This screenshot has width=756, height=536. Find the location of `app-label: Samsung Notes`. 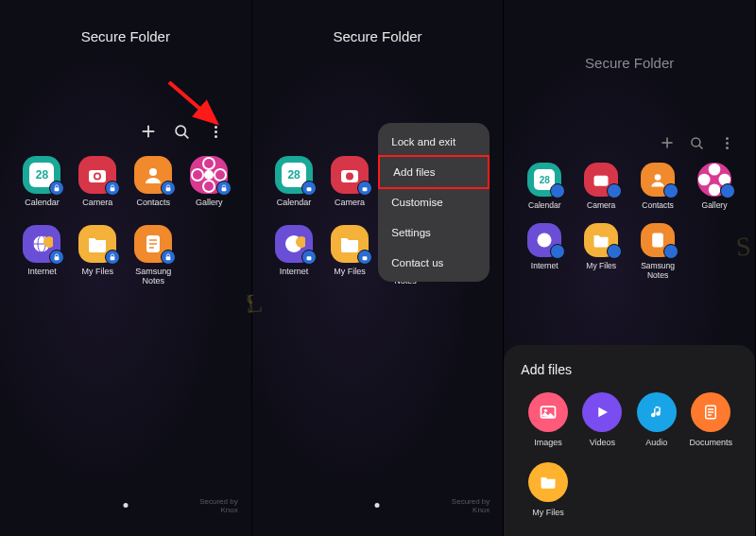

app-label: Samsung Notes is located at coordinates (153, 277).